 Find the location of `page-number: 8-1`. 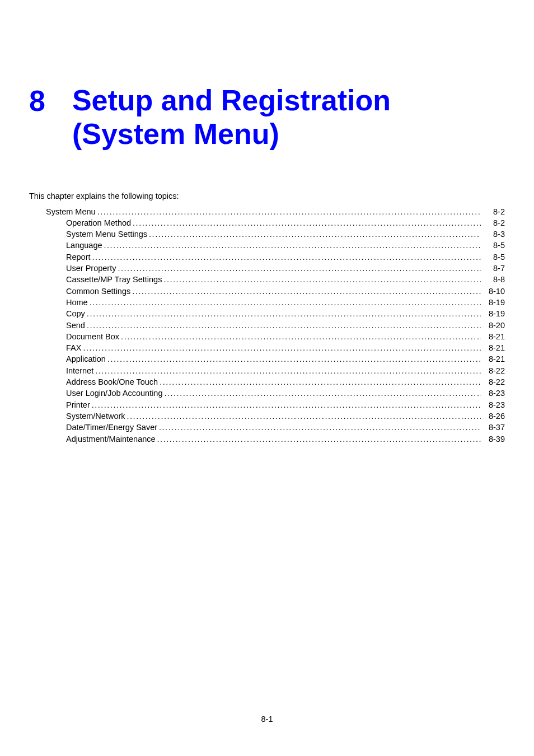

page-number: 8-1 is located at coordinates (267, 719).